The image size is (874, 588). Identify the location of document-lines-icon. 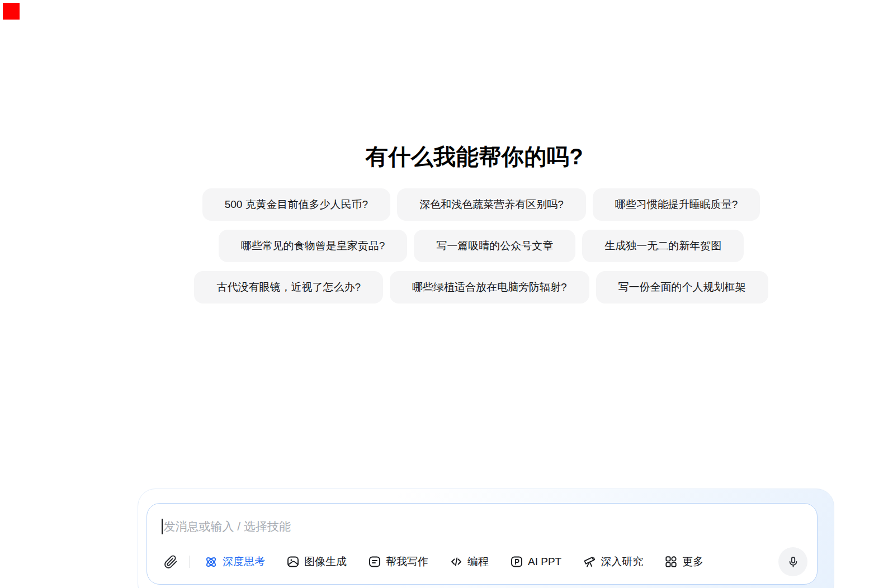
(375, 562).